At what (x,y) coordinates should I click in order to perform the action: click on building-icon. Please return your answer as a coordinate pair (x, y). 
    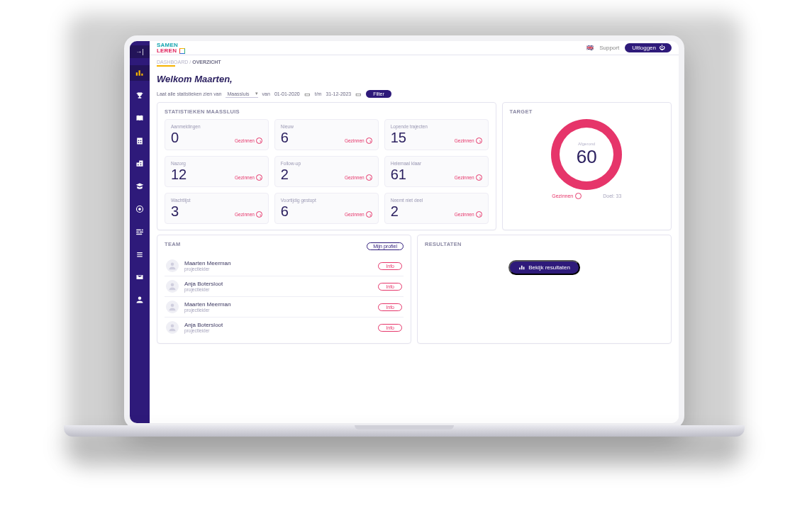
    Looking at the image, I should click on (140, 141).